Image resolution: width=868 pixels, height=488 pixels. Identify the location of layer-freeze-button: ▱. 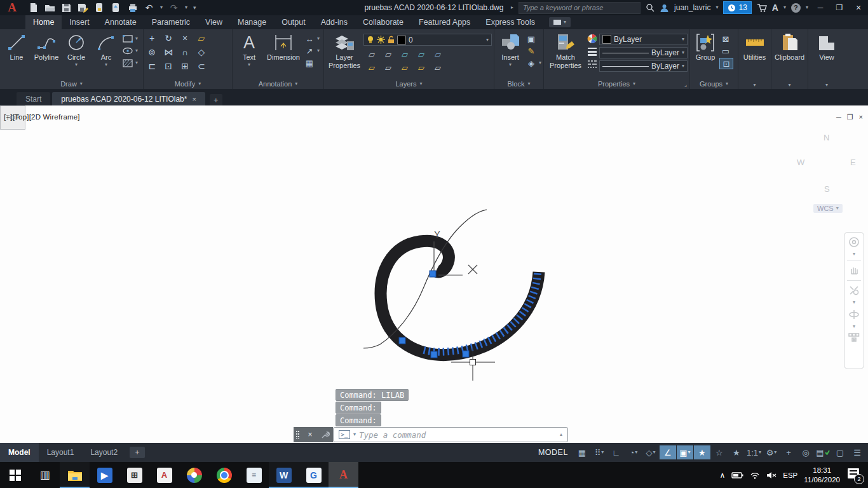
(405, 55).